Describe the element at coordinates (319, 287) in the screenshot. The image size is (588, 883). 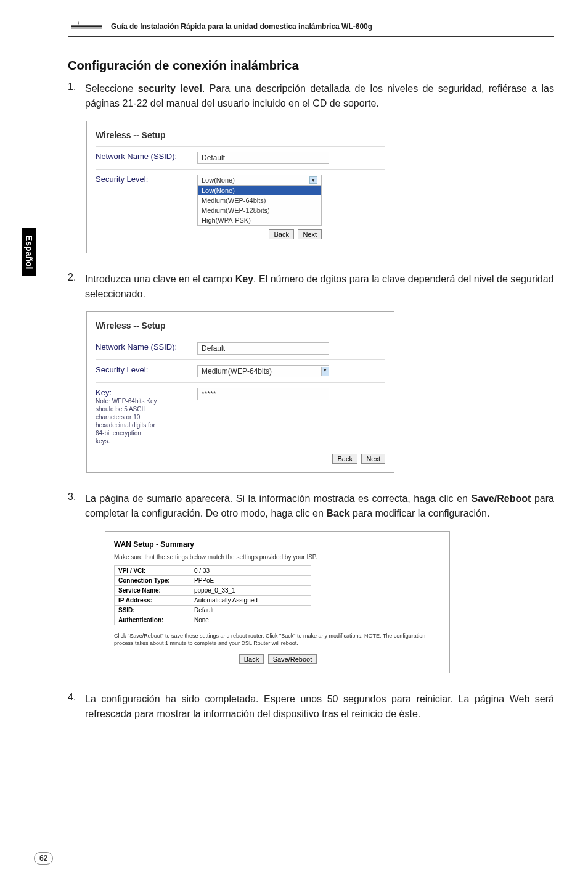
I see `step-2-text: Introduzca una clave en el campo Key. El…` at that location.